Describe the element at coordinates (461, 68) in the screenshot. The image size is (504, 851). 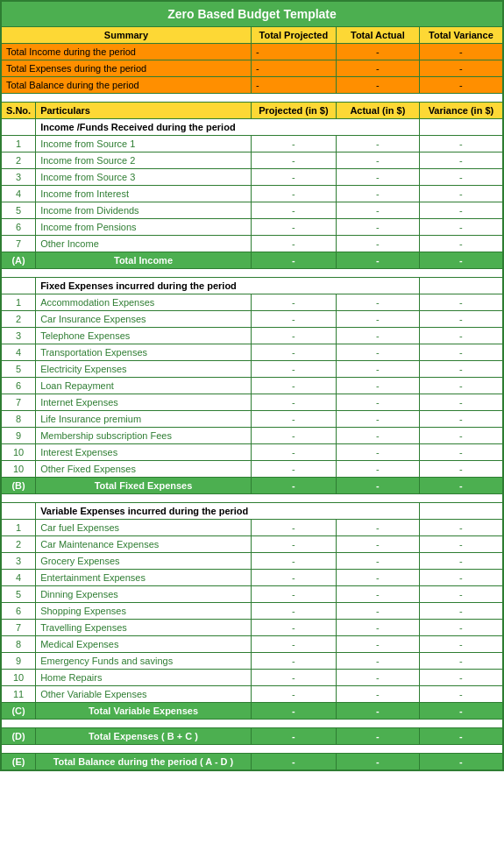
I see `summary-expenses-variance: -` at that location.